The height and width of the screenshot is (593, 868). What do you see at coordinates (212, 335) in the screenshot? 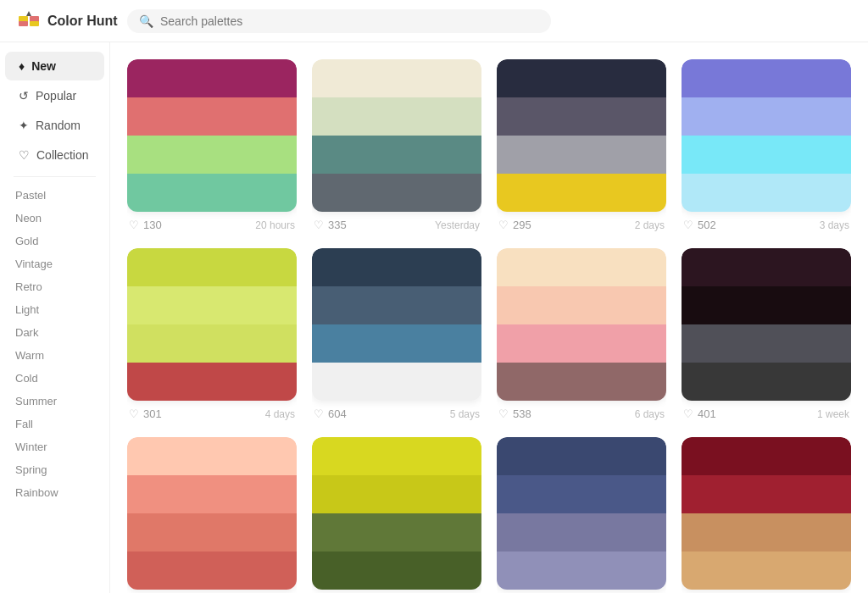
I see `palette-card: ♡ 301 4 days` at bounding box center [212, 335].